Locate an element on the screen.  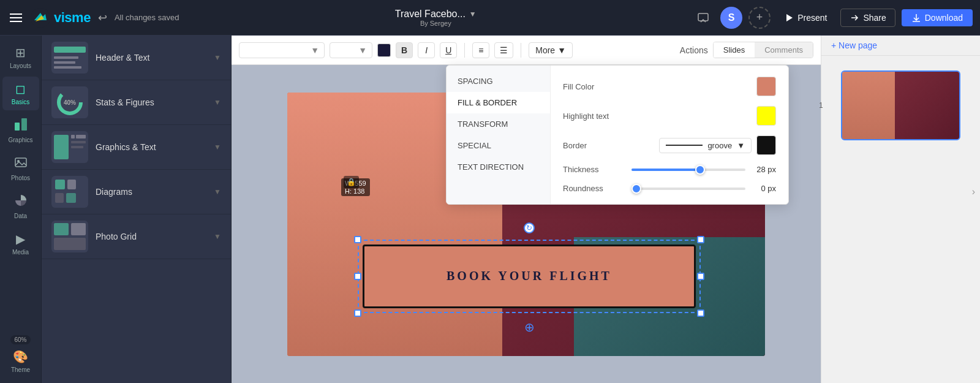
handle-mid-left is located at coordinates (358, 276).